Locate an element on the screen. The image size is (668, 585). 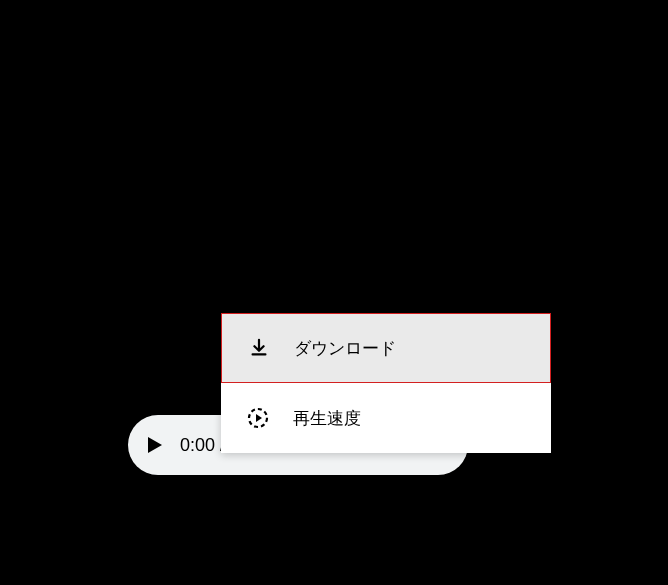
download-icon is located at coordinates (259, 348).